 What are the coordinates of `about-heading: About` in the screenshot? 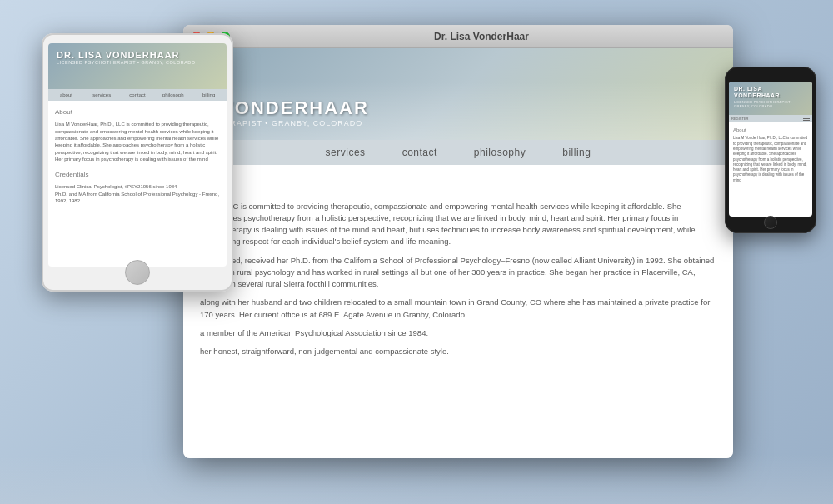 It's located at (458, 186).